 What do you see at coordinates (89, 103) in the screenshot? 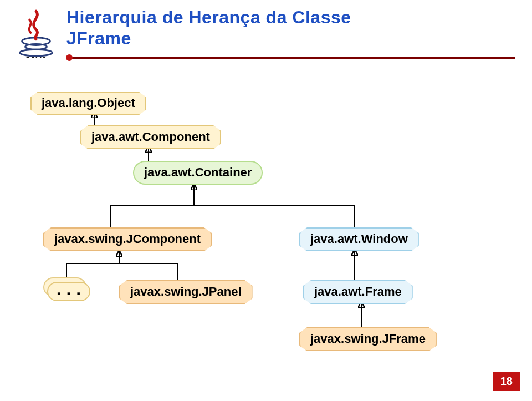
I see `node-label: java.lang.Object` at bounding box center [89, 103].